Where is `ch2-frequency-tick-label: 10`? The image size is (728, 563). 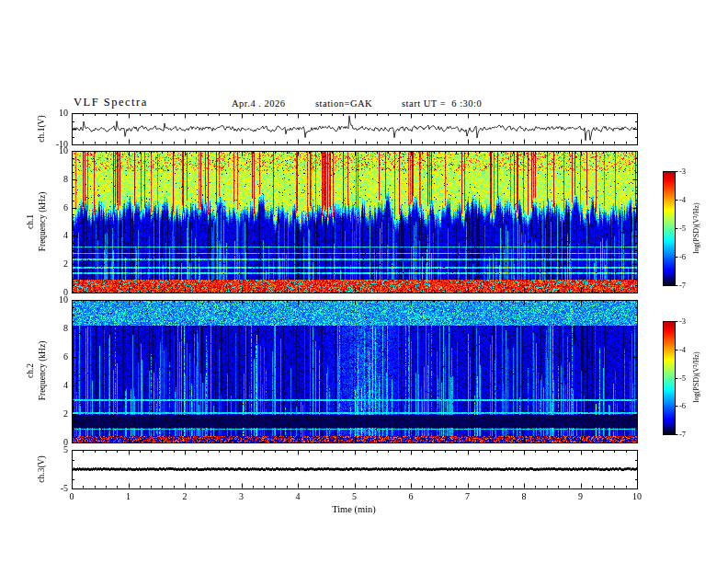
ch2-frequency-tick-label: 10 is located at coordinates (60, 300).